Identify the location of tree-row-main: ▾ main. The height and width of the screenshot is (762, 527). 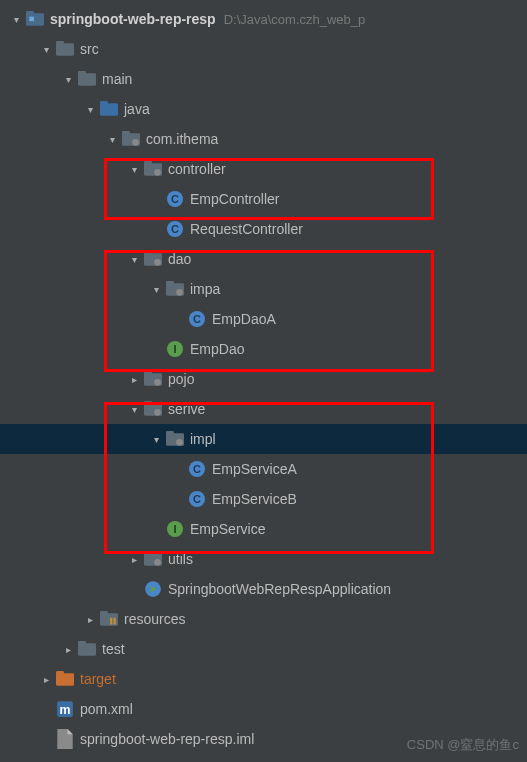
(264, 79).